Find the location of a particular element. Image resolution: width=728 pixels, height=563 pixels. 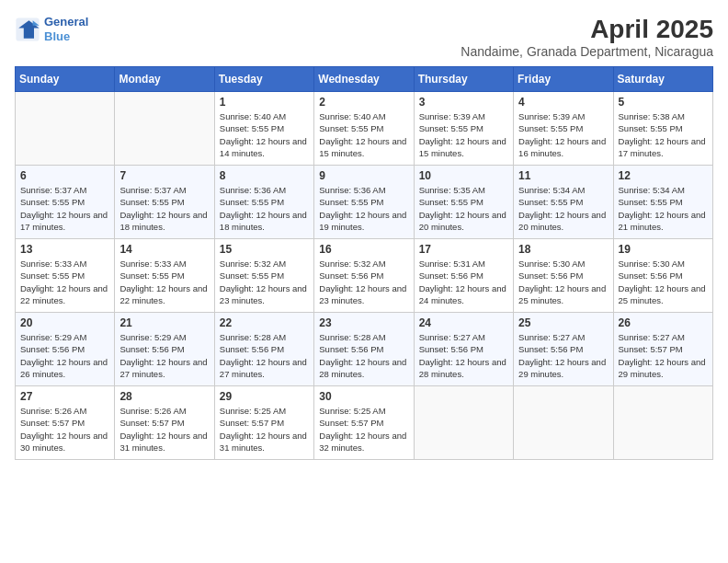

cell-day-number: 9 is located at coordinates (364, 176).